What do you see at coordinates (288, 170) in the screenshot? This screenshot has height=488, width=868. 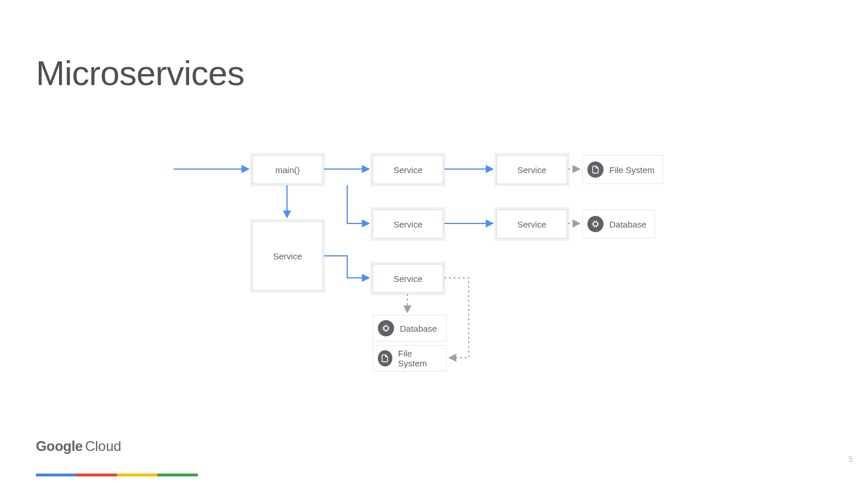 I see `node-main: main()` at bounding box center [288, 170].